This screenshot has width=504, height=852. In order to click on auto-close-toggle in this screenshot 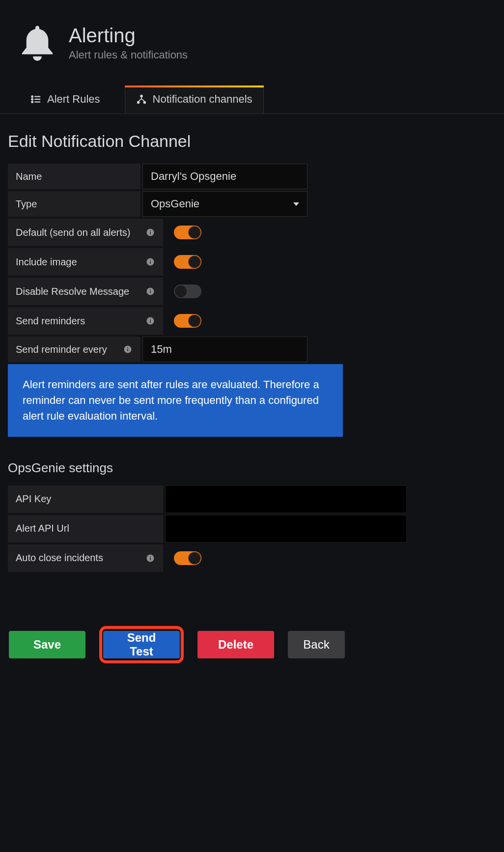, I will do `click(188, 558)`.